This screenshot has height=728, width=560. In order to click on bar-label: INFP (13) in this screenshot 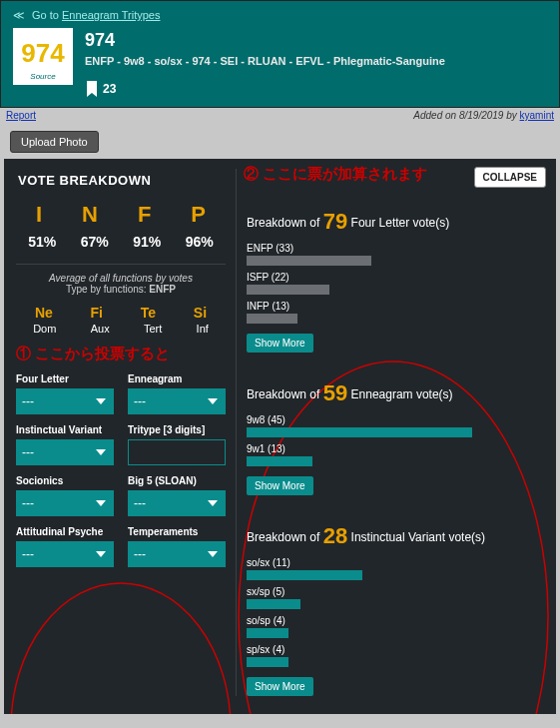, I will do `click(395, 306)`.